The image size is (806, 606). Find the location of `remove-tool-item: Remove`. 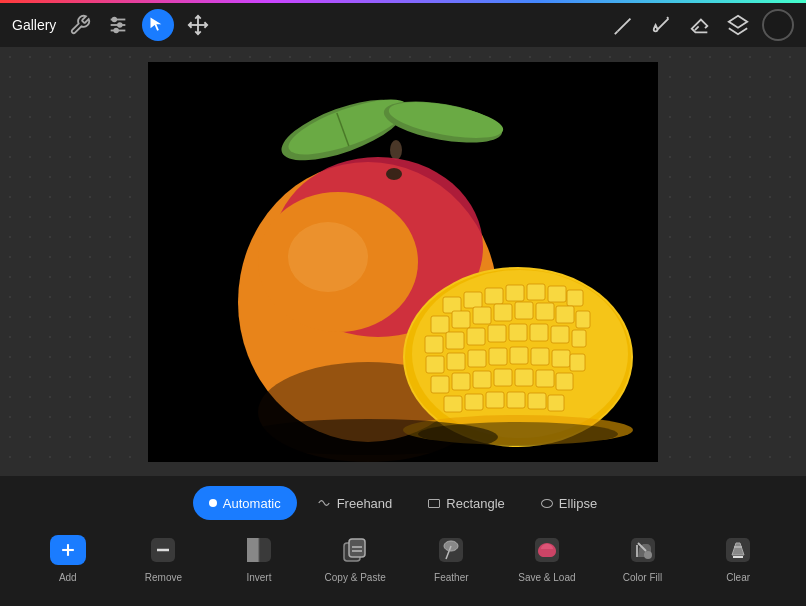

remove-tool-item: Remove is located at coordinates (163, 558).